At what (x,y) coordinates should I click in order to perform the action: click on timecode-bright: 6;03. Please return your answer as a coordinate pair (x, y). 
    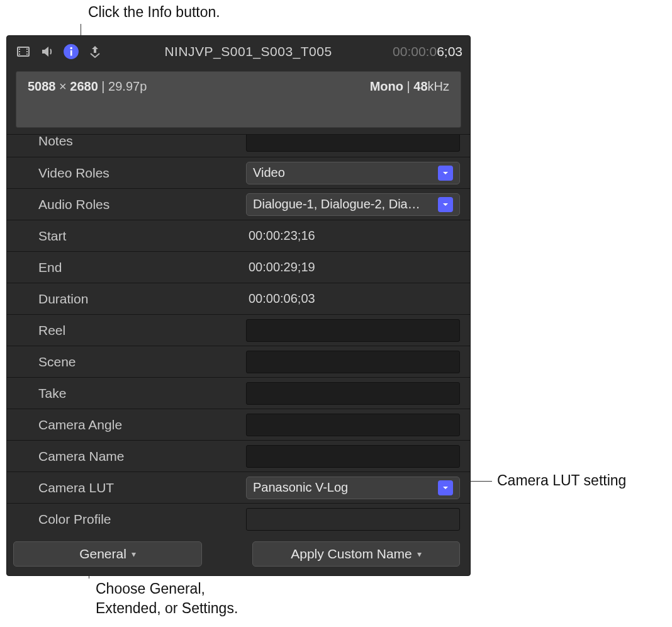
    Looking at the image, I should click on (449, 52).